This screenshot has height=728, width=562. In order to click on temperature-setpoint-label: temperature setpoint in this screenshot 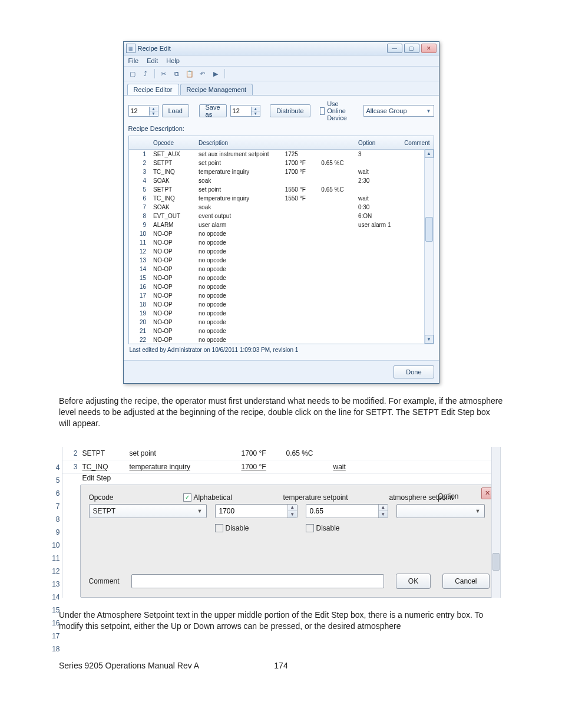, I will do `click(339, 498)`.